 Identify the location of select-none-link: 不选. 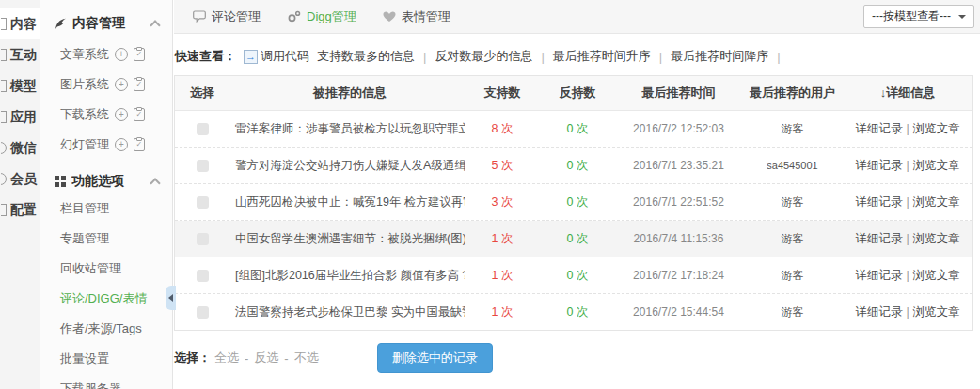
(307, 358).